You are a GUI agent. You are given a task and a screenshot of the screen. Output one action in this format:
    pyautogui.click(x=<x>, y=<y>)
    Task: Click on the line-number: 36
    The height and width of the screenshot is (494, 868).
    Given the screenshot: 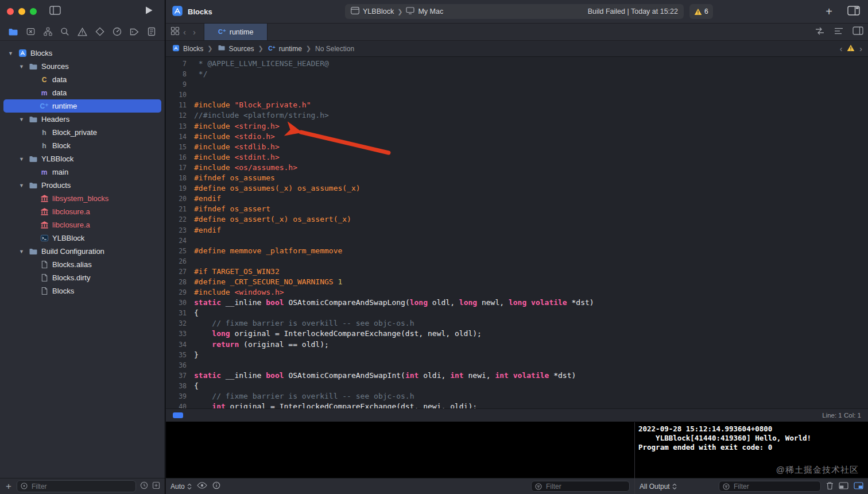 What is the action you would take?
    pyautogui.click(x=178, y=365)
    